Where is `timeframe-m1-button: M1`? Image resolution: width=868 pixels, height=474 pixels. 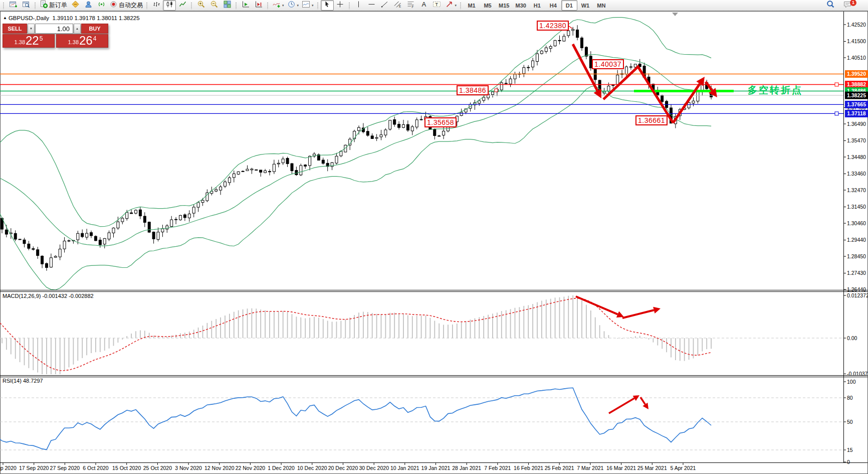 timeframe-m1-button: M1 is located at coordinates (472, 5).